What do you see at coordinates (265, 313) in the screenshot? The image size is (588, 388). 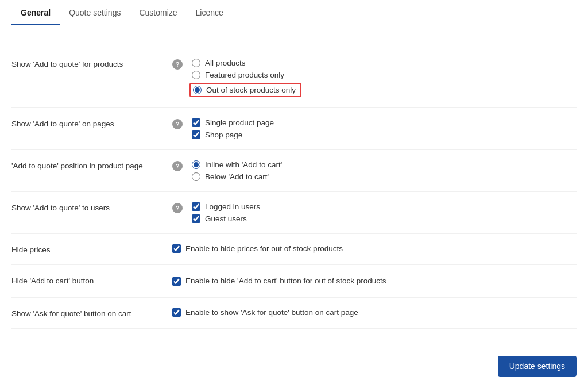 I see `checkbox-ask-quote-cart: Enable to show 'Ask for quote' button on…` at bounding box center [265, 313].